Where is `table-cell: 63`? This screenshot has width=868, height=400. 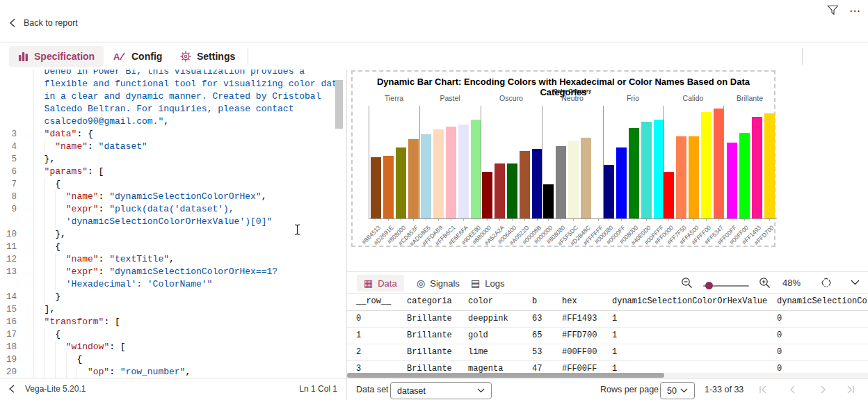
table-cell: 63 is located at coordinates (537, 319).